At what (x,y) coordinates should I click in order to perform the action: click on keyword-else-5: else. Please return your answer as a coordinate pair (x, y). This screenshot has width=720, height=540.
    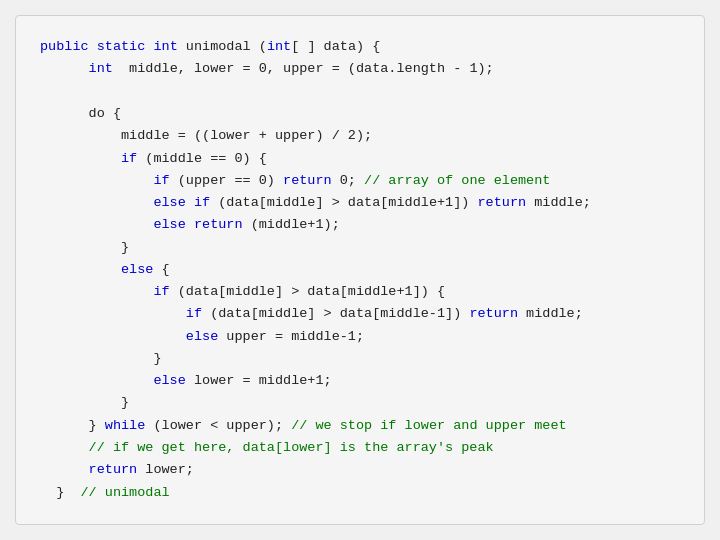
    Looking at the image, I should click on (169, 380).